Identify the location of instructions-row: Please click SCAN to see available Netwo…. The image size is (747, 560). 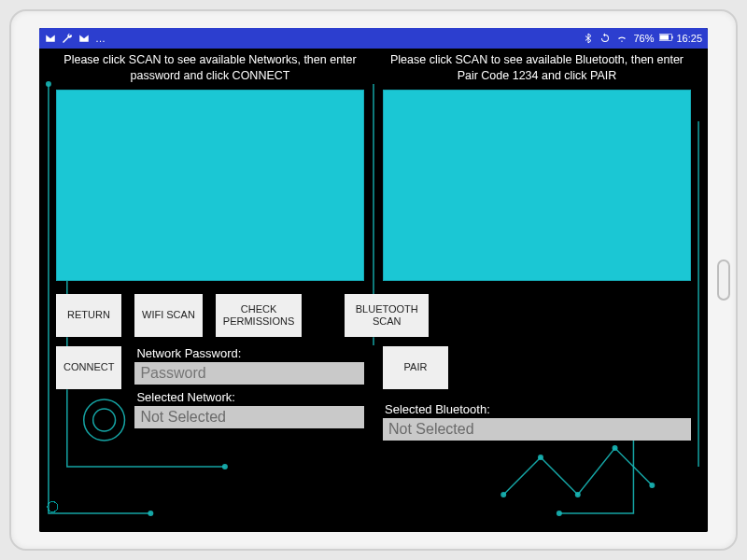
(374, 68).